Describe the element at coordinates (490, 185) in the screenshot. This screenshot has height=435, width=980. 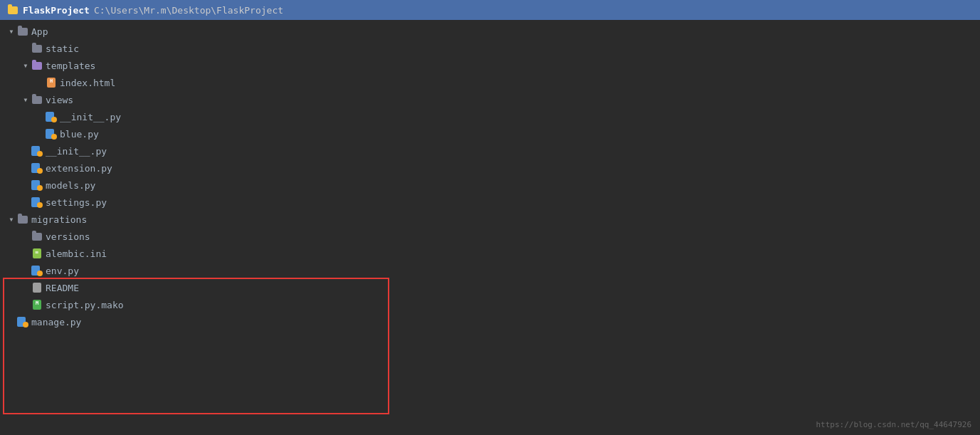
I see `tree-item-models-py: models.py` at that location.